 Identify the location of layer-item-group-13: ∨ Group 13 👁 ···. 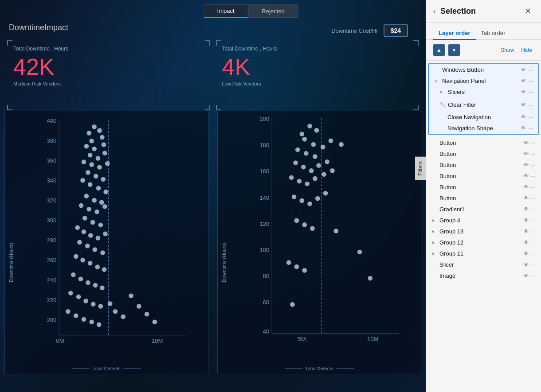
(483, 231).